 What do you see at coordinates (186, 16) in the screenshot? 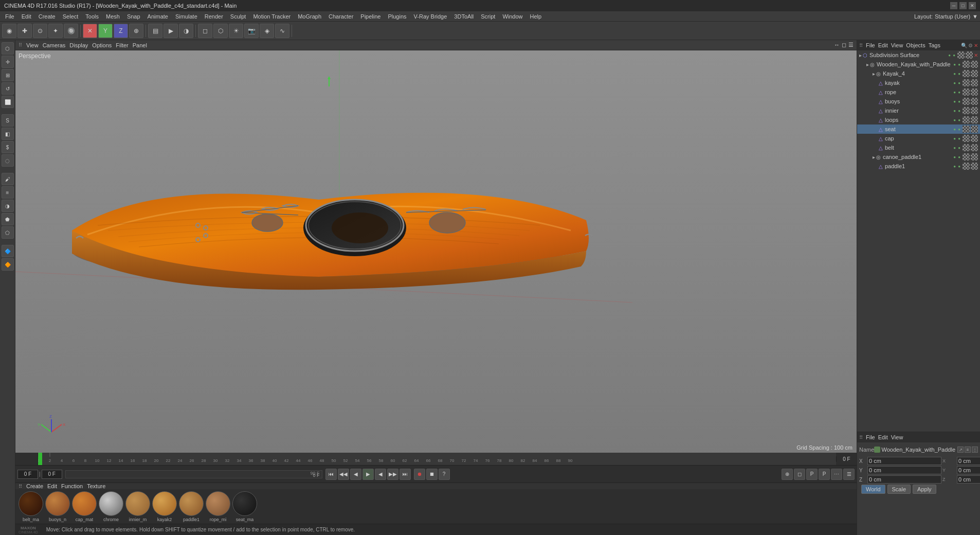
I see `menu-simulate: Simulate` at bounding box center [186, 16].